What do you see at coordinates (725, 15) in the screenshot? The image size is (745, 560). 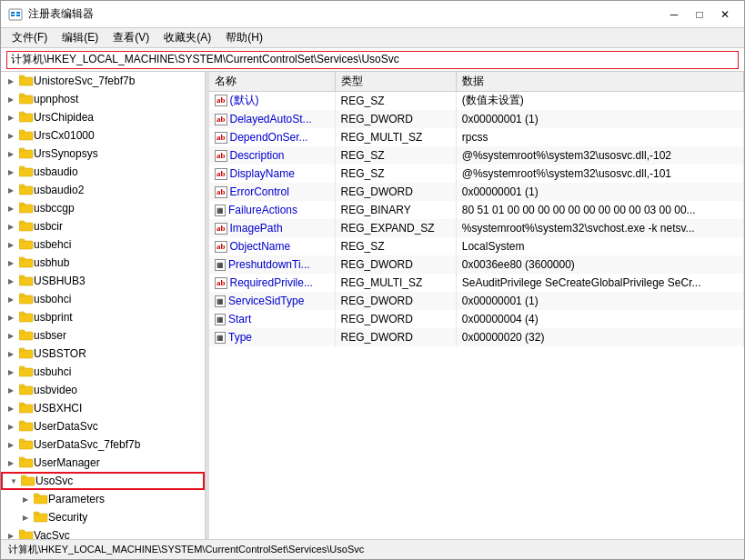 I see `close-button: ✕` at bounding box center [725, 15].